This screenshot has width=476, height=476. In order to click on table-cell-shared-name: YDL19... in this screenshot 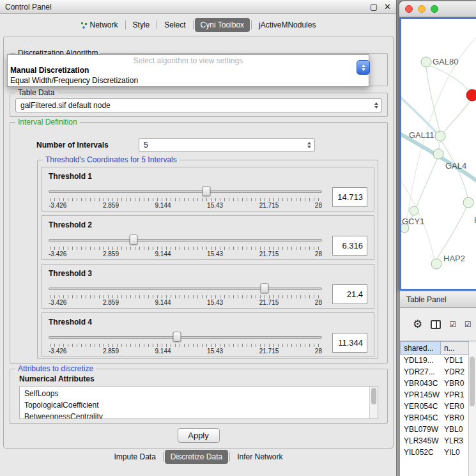, I will do `click(420, 360)`.